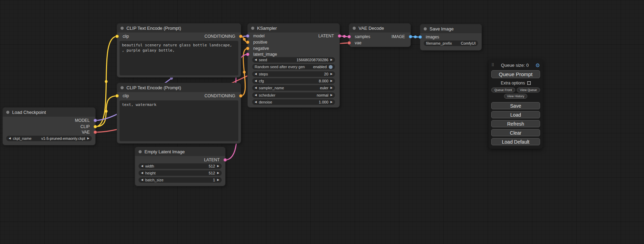 The height and width of the screenshot is (244, 644). I want to click on node-titlebar: VAE Decode, so click(380, 28).